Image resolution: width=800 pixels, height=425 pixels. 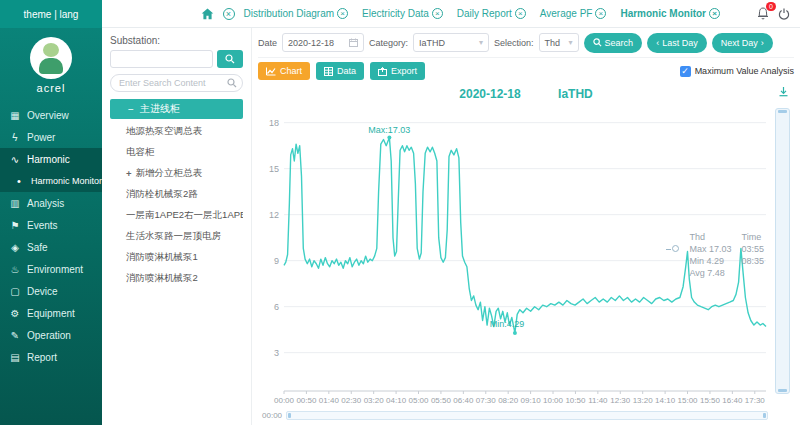 What do you see at coordinates (782, 251) in the screenshot?
I see `vertical-datazoom-slider` at bounding box center [782, 251].